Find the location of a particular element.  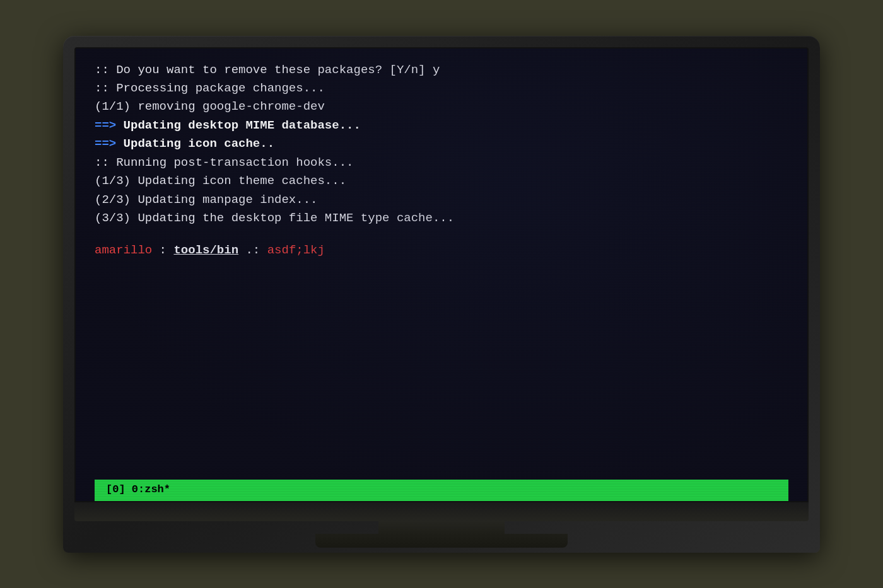

line8-text: (2/3) Updating manpage index... is located at coordinates (206, 200).